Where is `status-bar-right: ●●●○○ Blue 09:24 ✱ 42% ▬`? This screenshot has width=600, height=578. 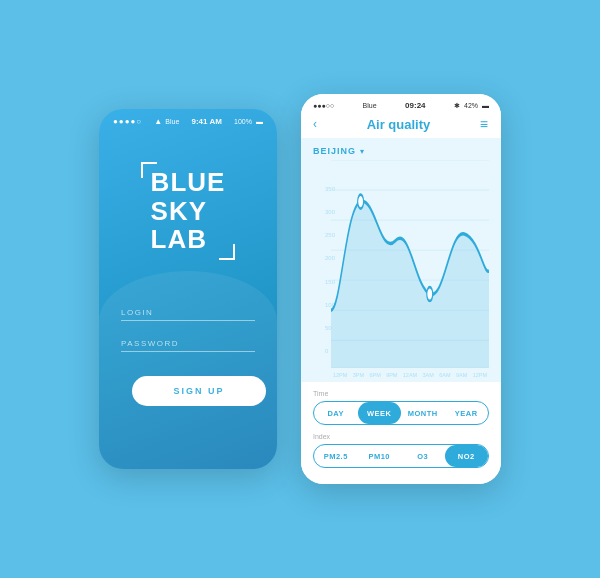 status-bar-right: ●●●○○ Blue 09:24 ✱ 42% ▬ is located at coordinates (401, 104).